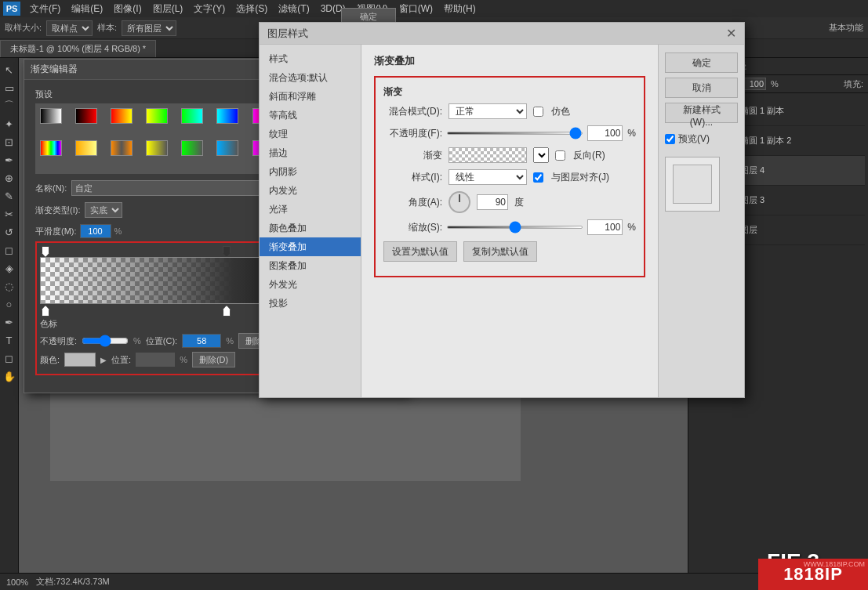 This screenshot has height=590, width=868. I want to click on tool-magic-wand: ✦, so click(9, 124).